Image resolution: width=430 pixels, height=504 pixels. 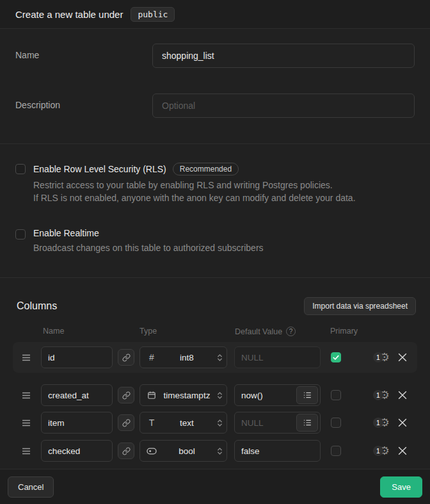 I want to click on description-field-row: Description, so click(x=215, y=106).